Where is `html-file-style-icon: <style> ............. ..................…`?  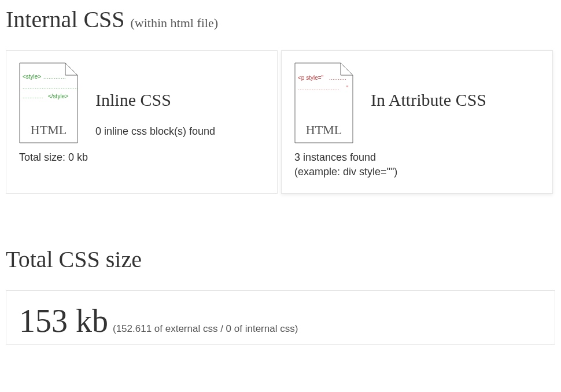
html-file-style-icon: <style> ............. ..................… is located at coordinates (49, 103).